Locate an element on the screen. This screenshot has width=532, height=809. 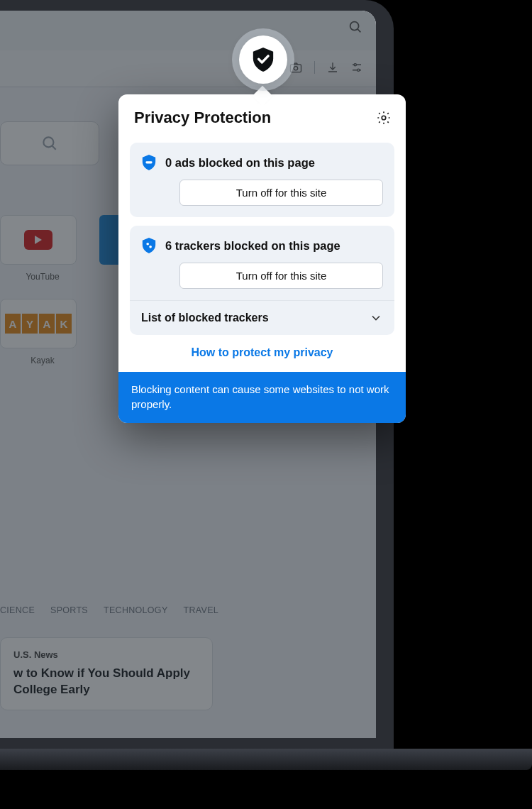
news-eyebrow: U.S. News is located at coordinates (106, 654).